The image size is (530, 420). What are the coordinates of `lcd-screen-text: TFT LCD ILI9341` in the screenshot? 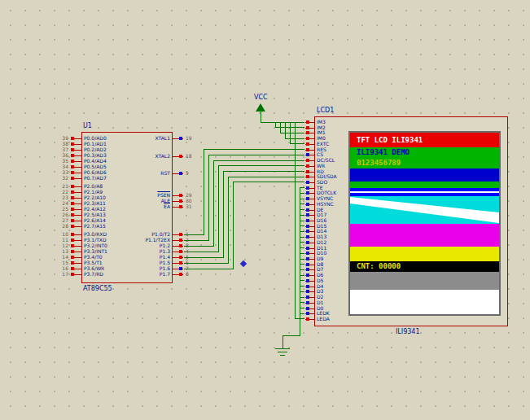 It's located at (389, 140).